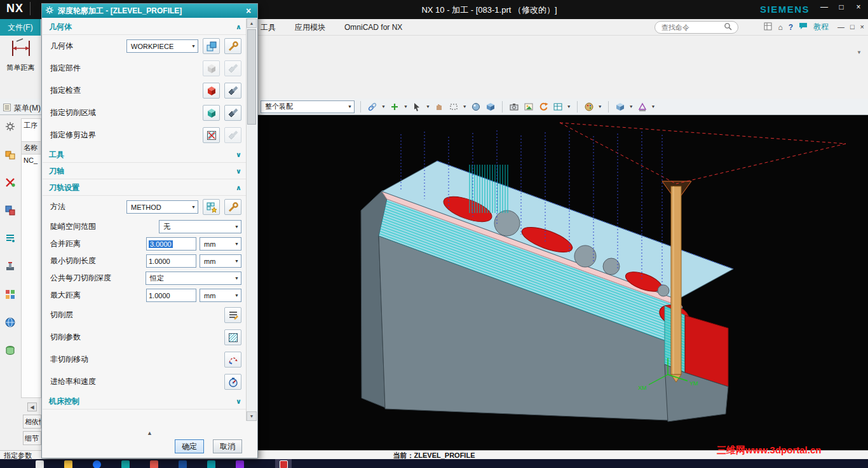 The width and height of the screenshot is (868, 468). I want to click on dialog-scrollbar: ▲ ▼, so click(252, 220).